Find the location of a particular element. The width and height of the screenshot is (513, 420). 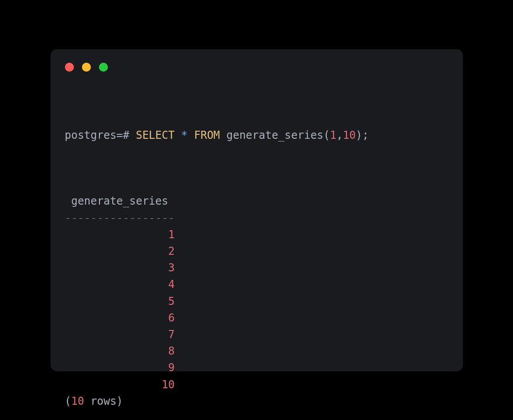

open-paren: ( is located at coordinates (327, 135).